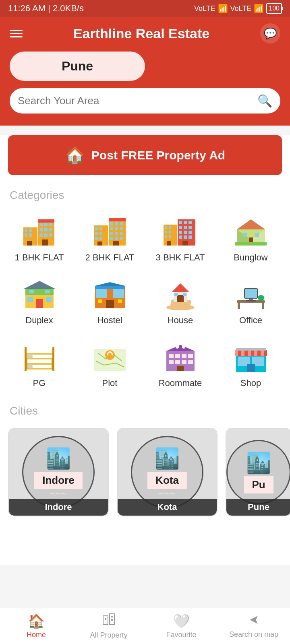  What do you see at coordinates (135, 101) in the screenshot?
I see `search-input` at bounding box center [135, 101].